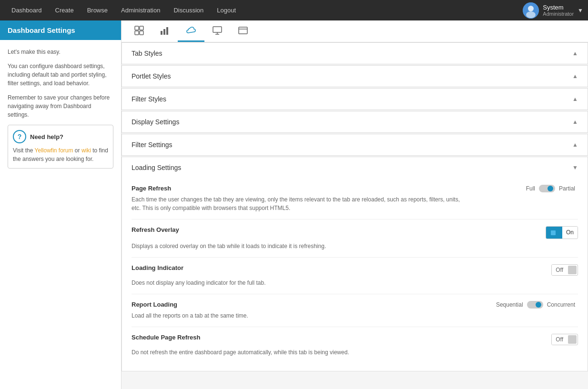 The image size is (588, 389). I want to click on section-portlet-styles-header: Portlet Styles ▲, so click(355, 76).